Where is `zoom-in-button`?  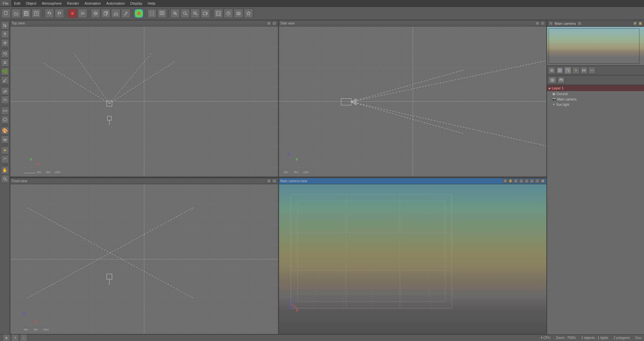 zoom-in-button is located at coordinates (185, 13).